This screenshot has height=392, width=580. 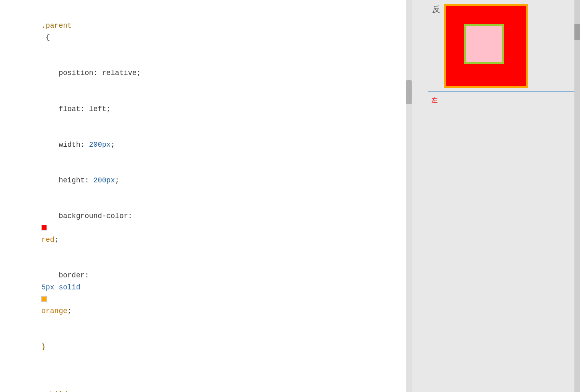 What do you see at coordinates (218, 228) in the screenshot?
I see `code-line-6: background-color: red;` at bounding box center [218, 228].